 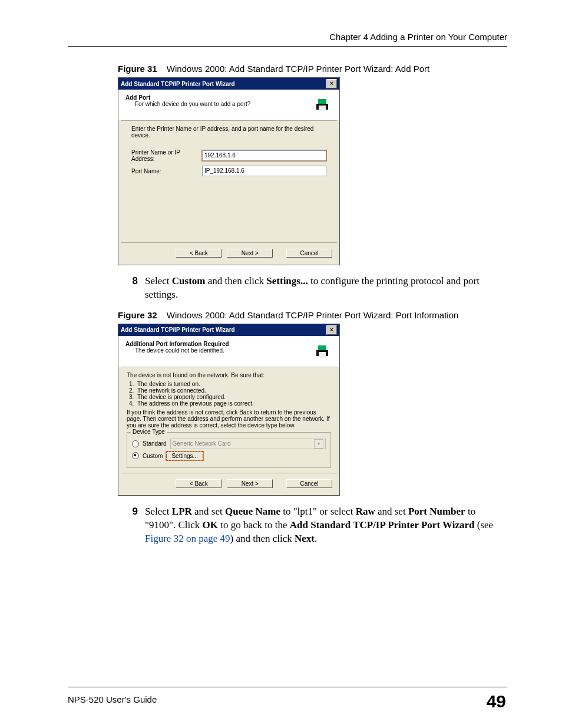 I want to click on step-8-number: 8, so click(x=128, y=288).